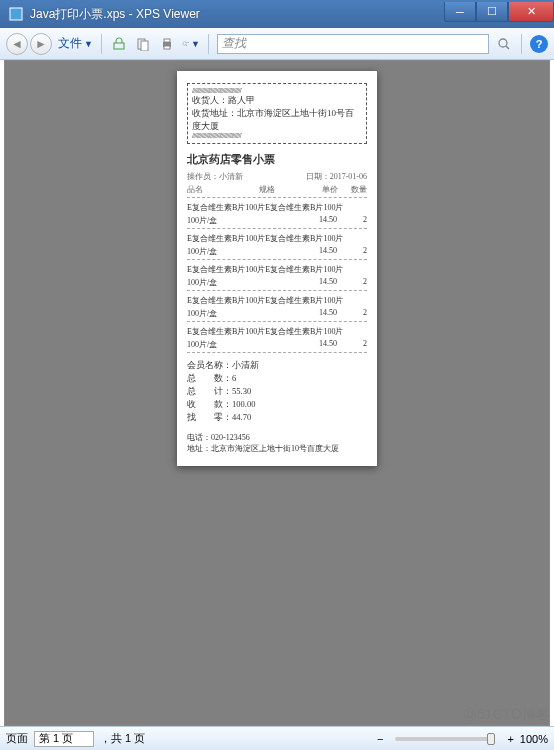 This screenshot has width=554, height=750. I want to click on maximize-button: ☐, so click(492, 12).